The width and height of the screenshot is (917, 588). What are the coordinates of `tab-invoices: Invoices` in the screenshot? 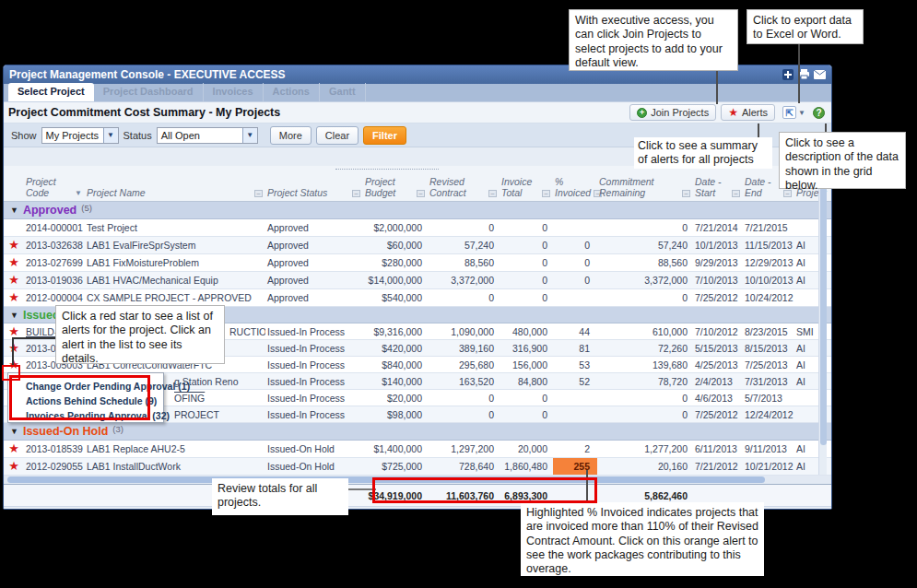 It's located at (234, 92).